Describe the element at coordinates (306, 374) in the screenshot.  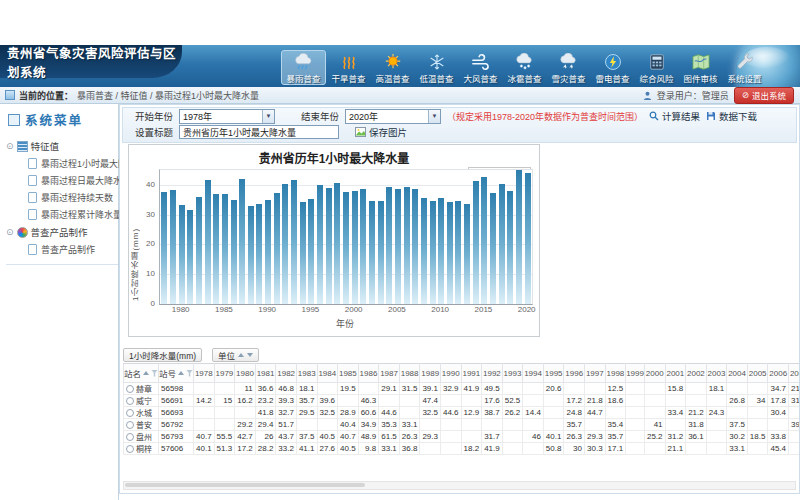
I see `col-header-1983: 1983` at that location.